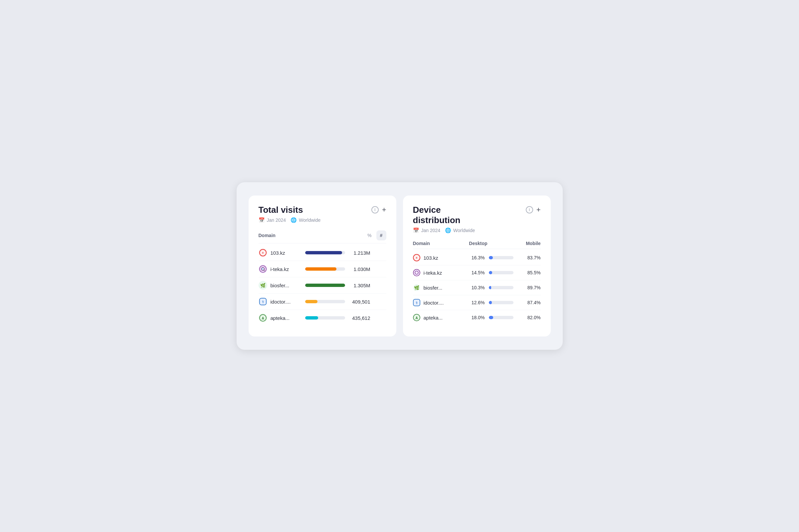 This screenshot has height=532, width=799. I want to click on toggle-hash-button: #, so click(381, 235).